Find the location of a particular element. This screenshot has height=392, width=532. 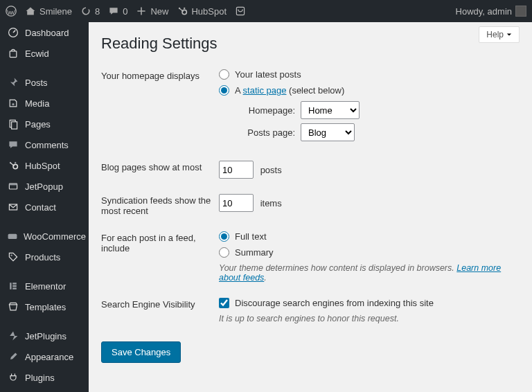

hubspot-bar: HubSpot is located at coordinates (202, 11).